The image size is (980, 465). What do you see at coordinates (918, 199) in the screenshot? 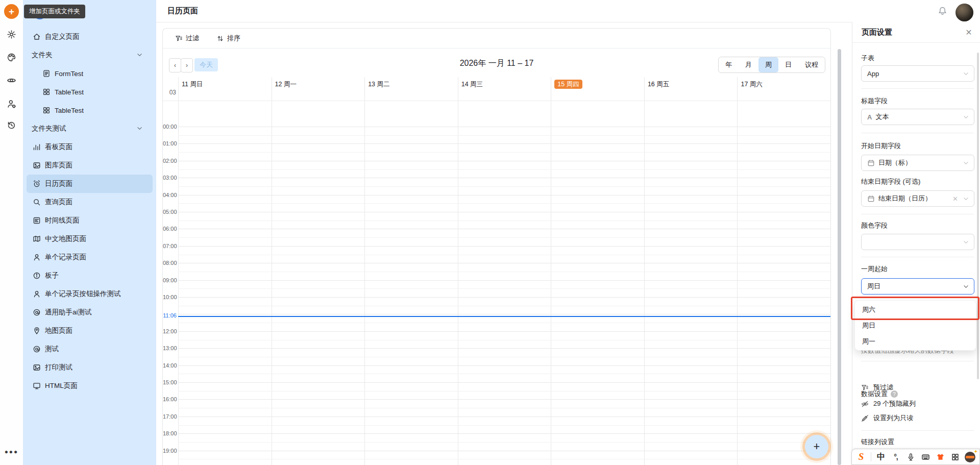
I see `end-date-select: 结束日期（日历） ✕` at bounding box center [918, 199].